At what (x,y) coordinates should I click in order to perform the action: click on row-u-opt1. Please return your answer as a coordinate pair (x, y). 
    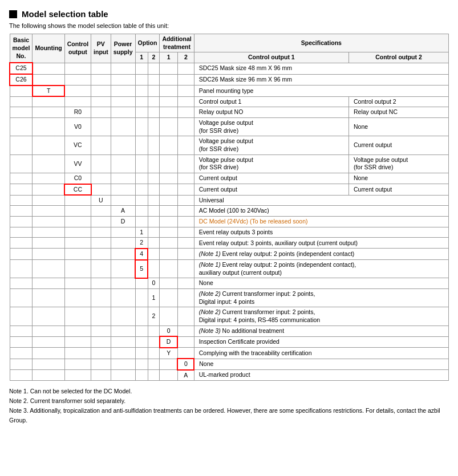
    Looking at the image, I should click on (141, 201).